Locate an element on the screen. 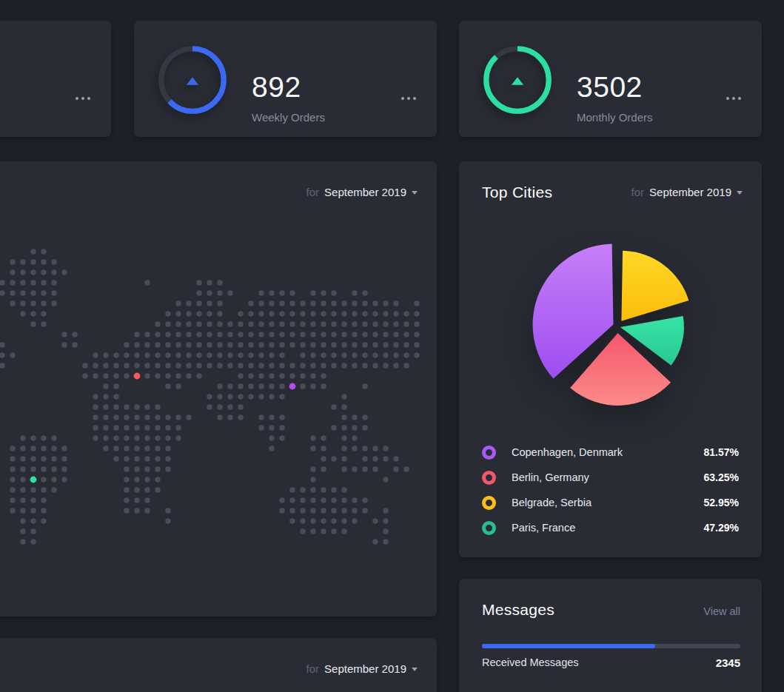 The height and width of the screenshot is (692, 784). red-ring-icon is located at coordinates (489, 478).